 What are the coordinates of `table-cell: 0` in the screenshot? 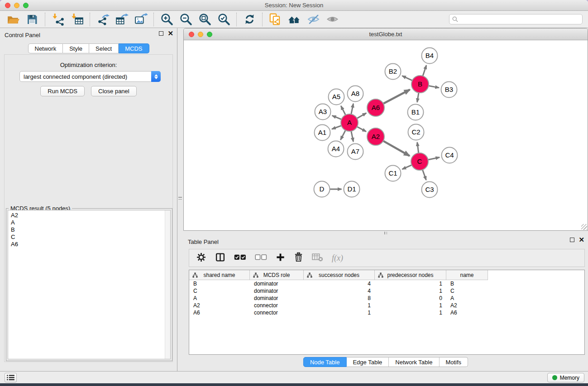 It's located at (411, 298).